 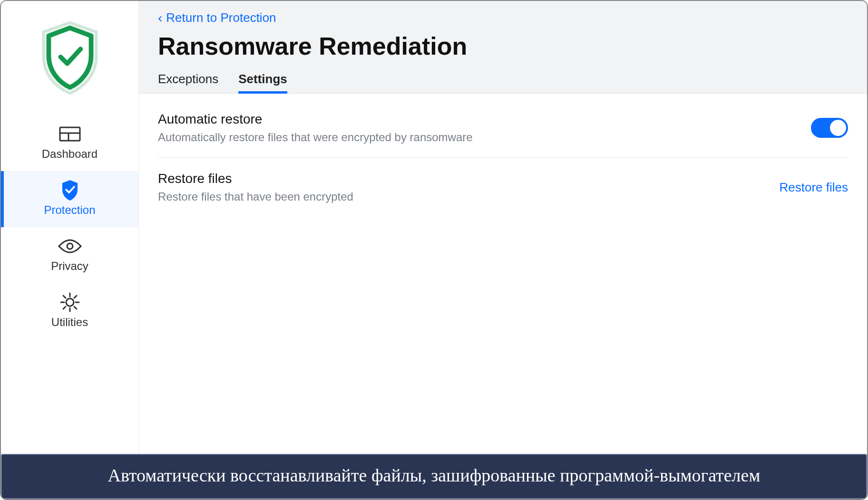 I want to click on caption-banner: Автоматически восстанавливайте файлы, за…, so click(x=434, y=476).